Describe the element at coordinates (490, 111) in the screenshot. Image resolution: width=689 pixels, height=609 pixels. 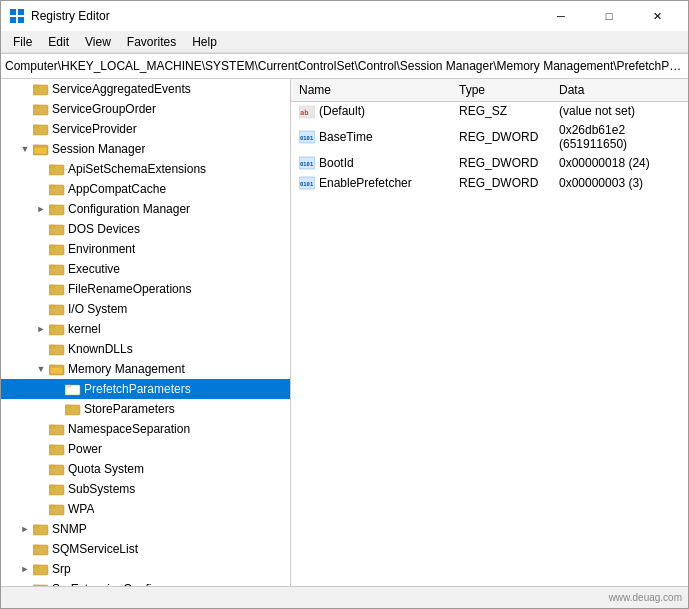
I see `table-row: ab (Default)REG_SZ(value not set)` at that location.